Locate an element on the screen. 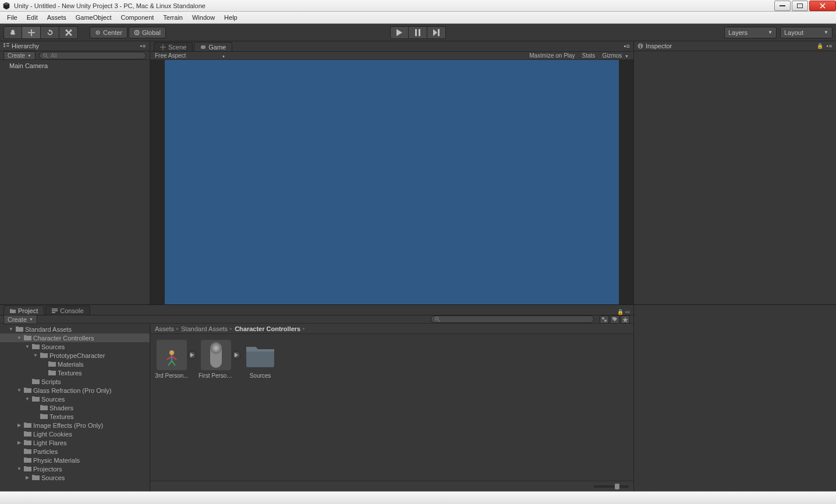  panel-options-icon: 🔒 ▪≡ is located at coordinates (624, 312).